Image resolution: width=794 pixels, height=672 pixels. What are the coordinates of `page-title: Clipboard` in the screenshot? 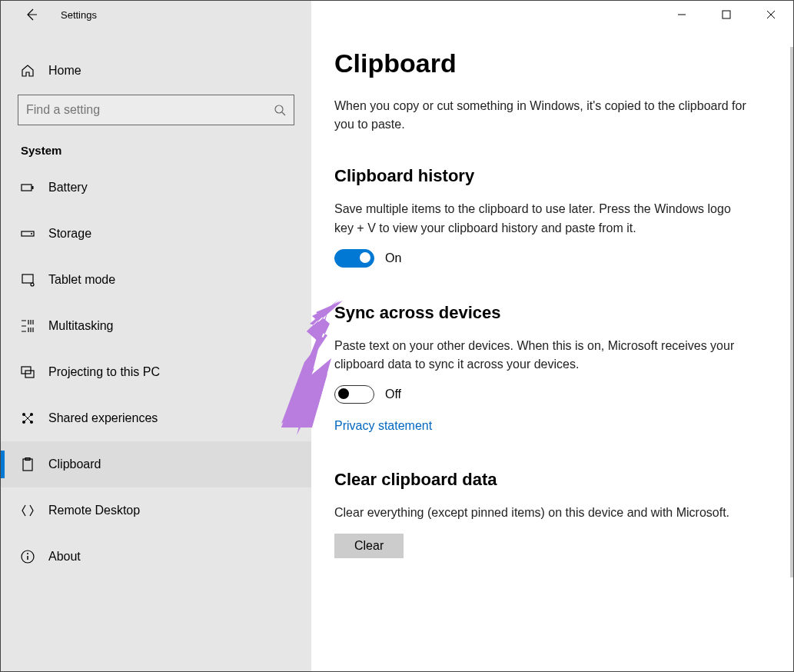 It's located at (549, 63).